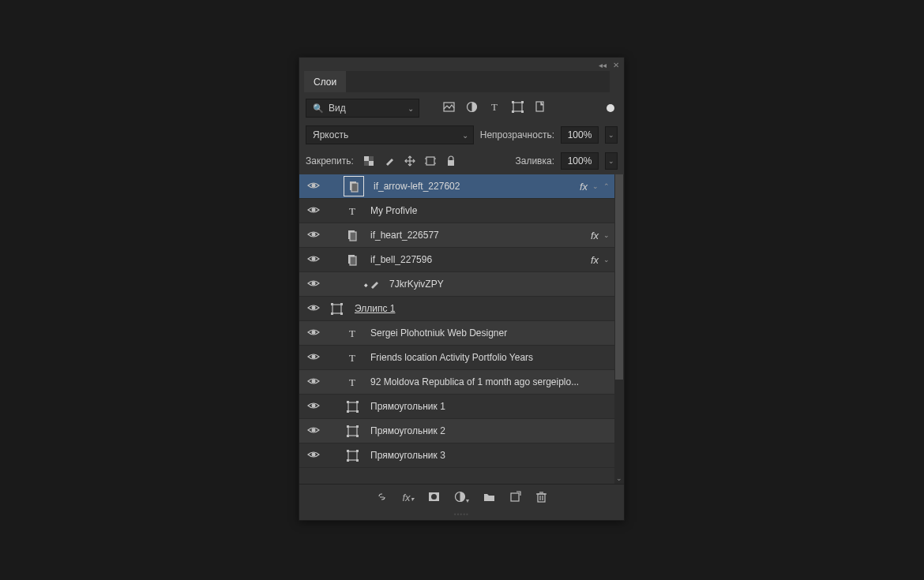  What do you see at coordinates (611, 161) in the screenshot?
I see `fill-stepper: ⌄` at bounding box center [611, 161].